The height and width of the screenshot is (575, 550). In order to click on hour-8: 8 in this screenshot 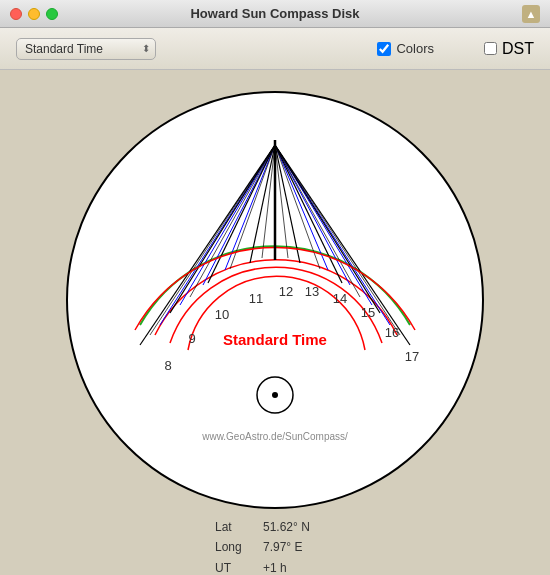, I will do `click(168, 366)`.